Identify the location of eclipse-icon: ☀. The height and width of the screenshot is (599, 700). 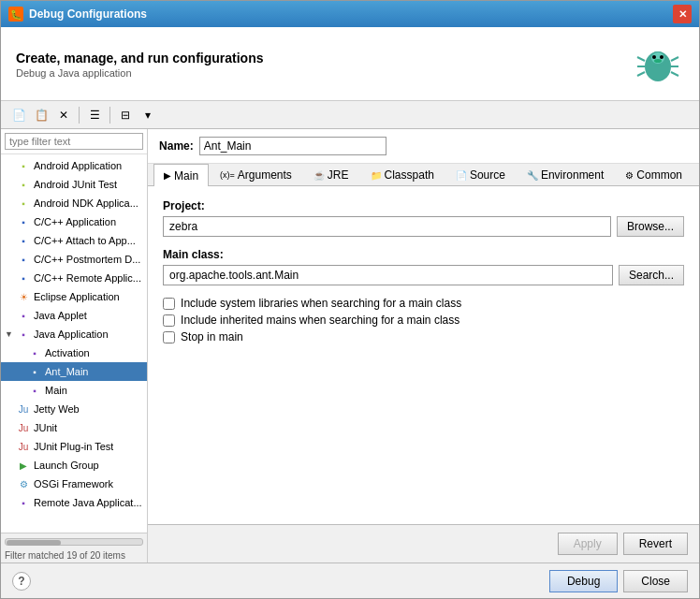
(23, 297).